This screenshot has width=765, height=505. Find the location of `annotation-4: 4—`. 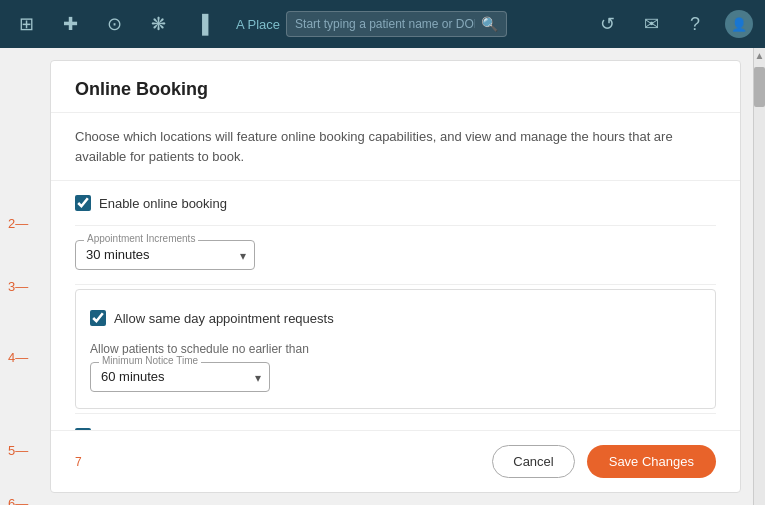

annotation-4: 4— is located at coordinates (25, 358).